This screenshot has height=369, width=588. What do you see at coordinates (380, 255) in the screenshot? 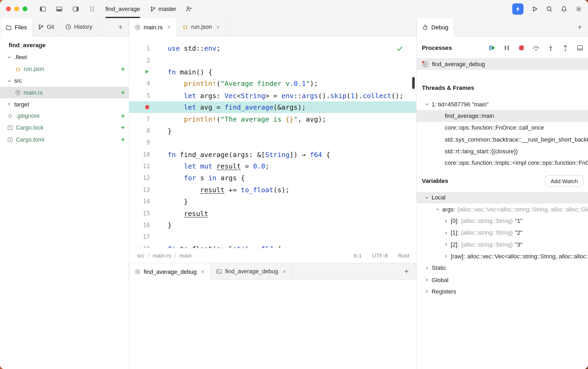
I see `file-encoding: UTF-8` at bounding box center [380, 255].